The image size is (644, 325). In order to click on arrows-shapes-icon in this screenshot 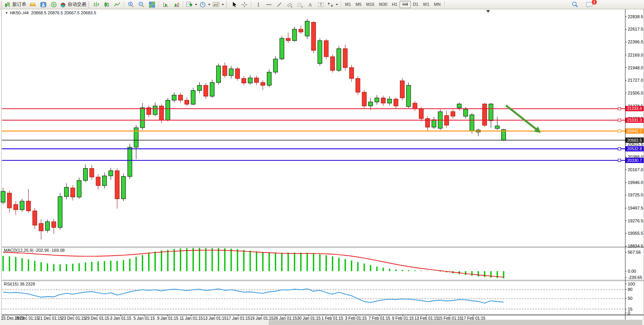, I will do `click(330, 5)`.